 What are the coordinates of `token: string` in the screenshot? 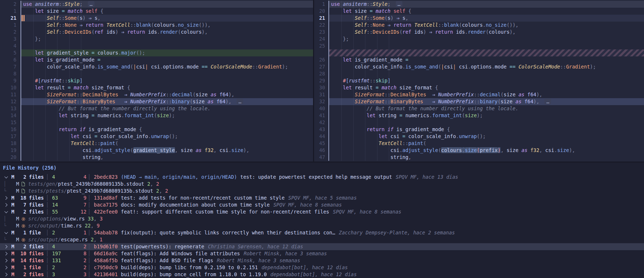 It's located at (92, 157).